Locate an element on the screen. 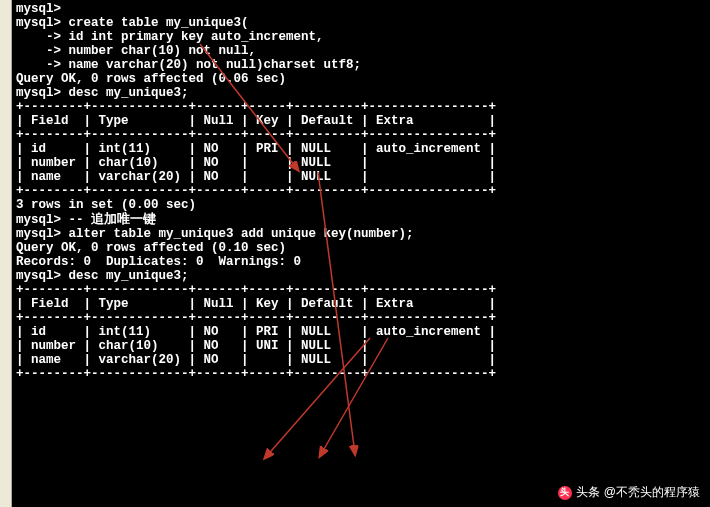 This screenshot has width=710, height=507. terminal-line: -> name varchar(20) not null)charset utf… is located at coordinates (363, 65).